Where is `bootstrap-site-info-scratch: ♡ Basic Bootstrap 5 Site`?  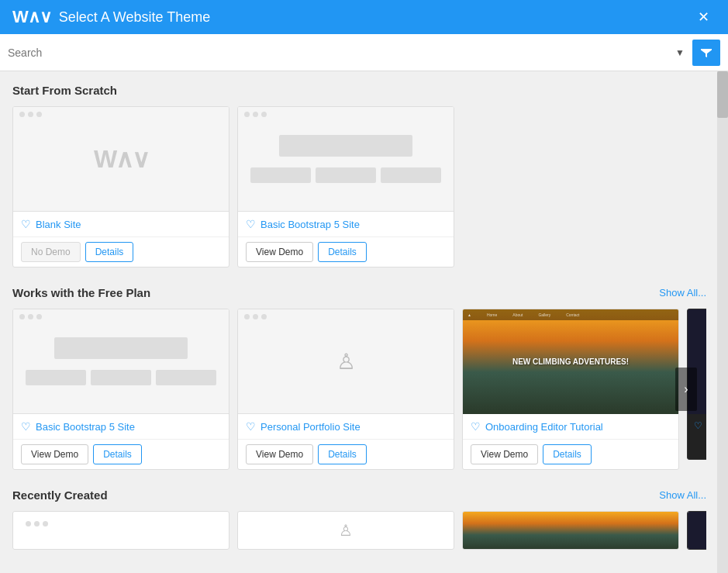 bootstrap-site-info-scratch: ♡ Basic Bootstrap 5 Site is located at coordinates (346, 225).